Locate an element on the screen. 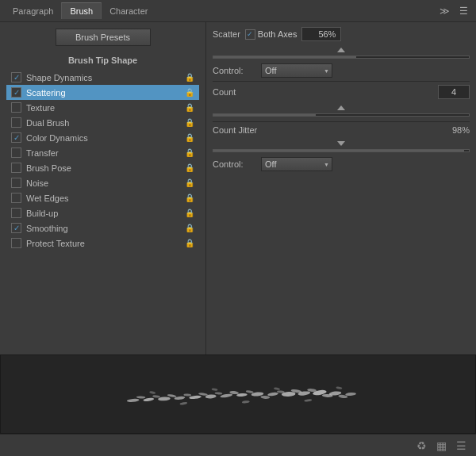  list-item-wet-edges: Wet Edges 🔒 is located at coordinates (103, 198).